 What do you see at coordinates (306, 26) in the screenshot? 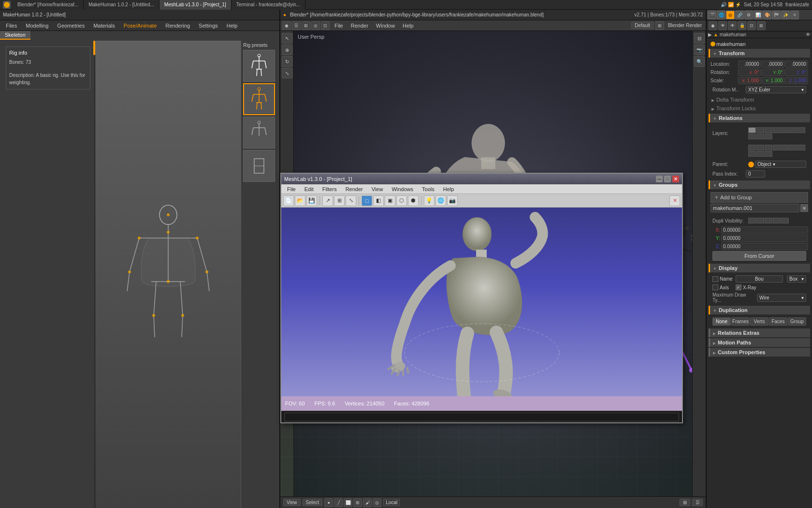
I see `hdr-icon-3: ⊞` at bounding box center [306, 26].